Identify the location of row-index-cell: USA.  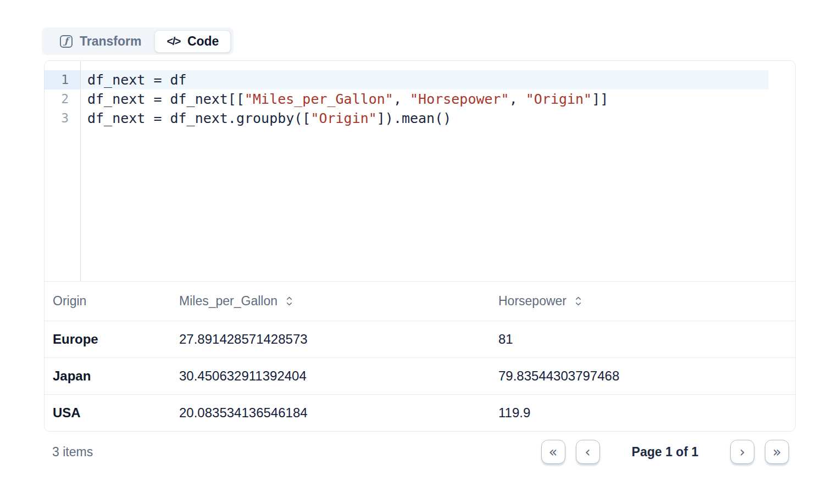
(108, 413).